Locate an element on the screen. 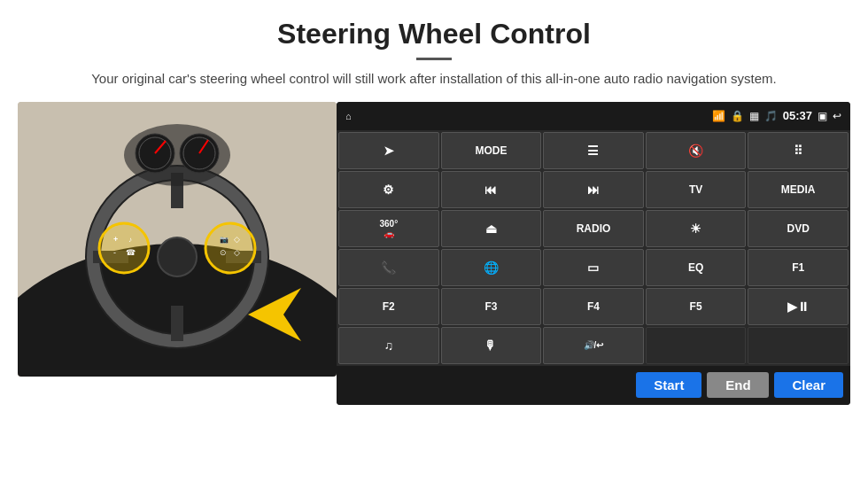  btn-browser: 🌐 is located at coordinates (492, 268).